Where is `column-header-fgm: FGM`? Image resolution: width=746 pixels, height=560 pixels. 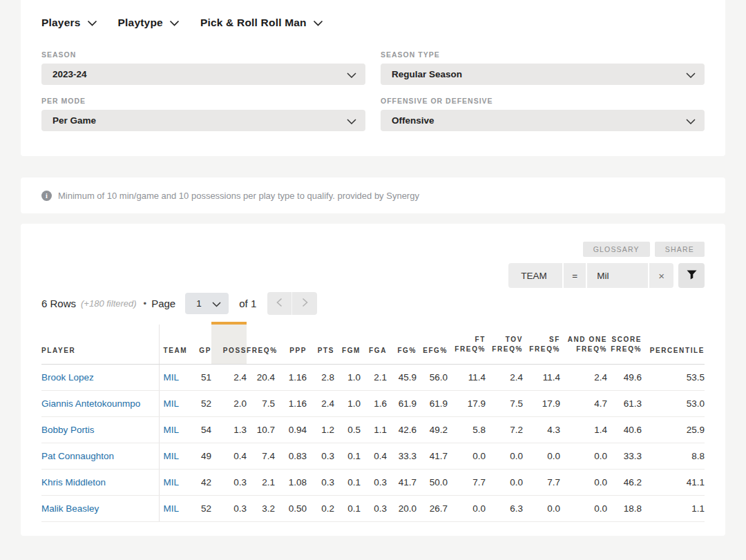 column-header-fgm: FGM is located at coordinates (347, 344).